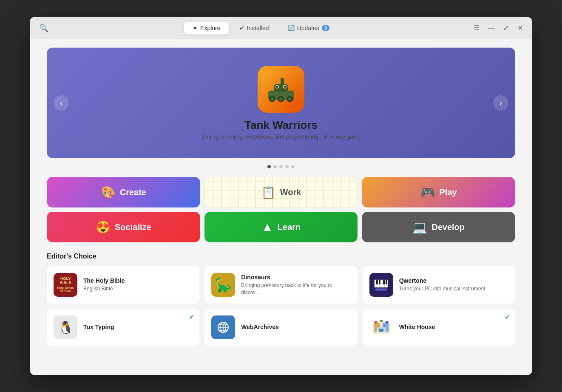  I want to click on socialize-label: Socialize, so click(133, 227).